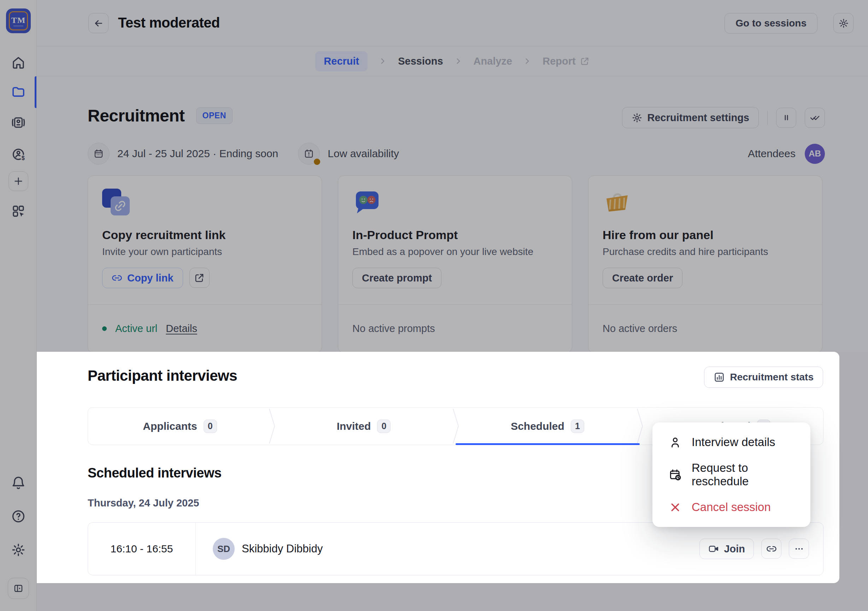  Describe the element at coordinates (713, 549) in the screenshot. I see `video-camera-icon` at that location.